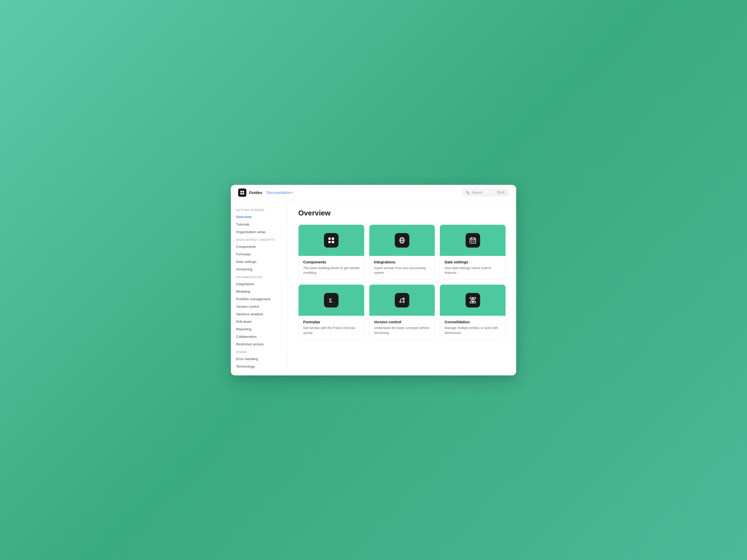  Describe the element at coordinates (331, 312) in the screenshot. I see `card-formulas: Σ FormulasGet familiar with the Francis …` at that location.